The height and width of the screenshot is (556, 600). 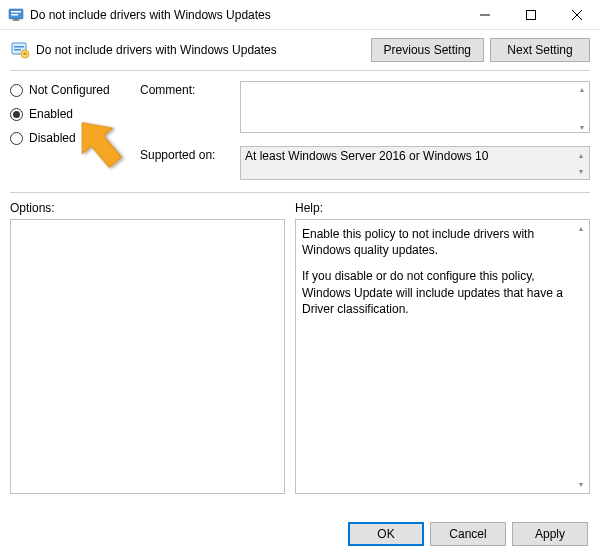 What do you see at coordinates (442, 208) in the screenshot?
I see `help-label: Help:` at bounding box center [442, 208].